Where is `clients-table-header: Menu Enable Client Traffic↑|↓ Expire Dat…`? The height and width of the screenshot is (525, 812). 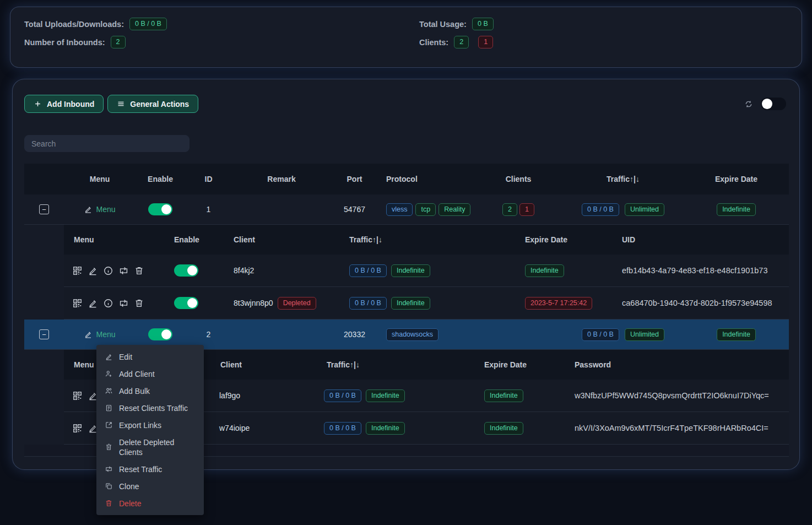
clients-table-header: Menu Enable Client Traffic↑|↓ Expire Dat… is located at coordinates (426, 240).